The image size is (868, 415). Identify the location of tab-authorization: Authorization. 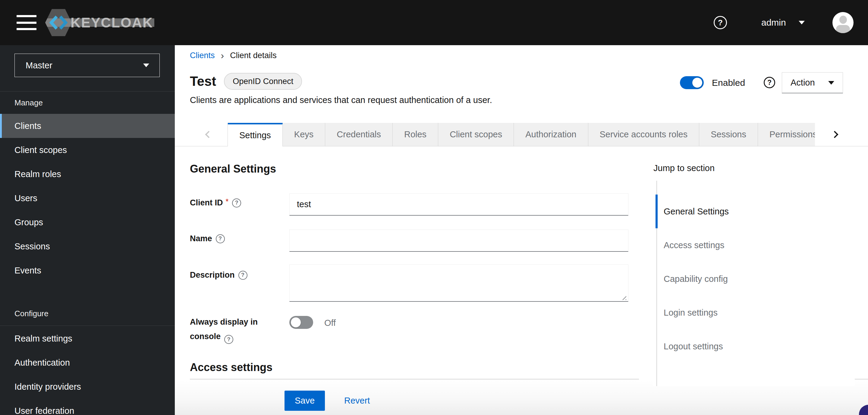
(551, 135).